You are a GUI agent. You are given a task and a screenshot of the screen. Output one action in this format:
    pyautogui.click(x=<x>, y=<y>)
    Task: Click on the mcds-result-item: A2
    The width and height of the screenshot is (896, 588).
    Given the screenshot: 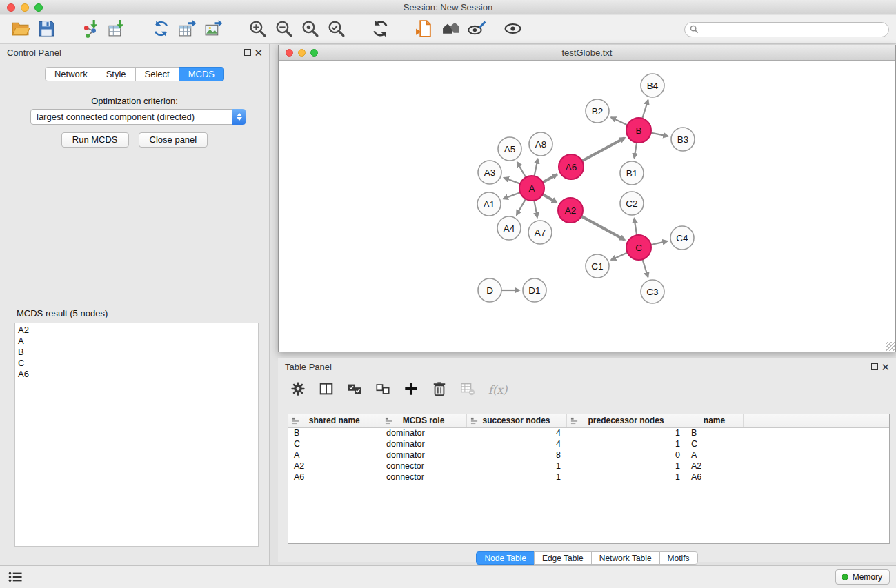 What is the action you would take?
    pyautogui.click(x=138, y=330)
    